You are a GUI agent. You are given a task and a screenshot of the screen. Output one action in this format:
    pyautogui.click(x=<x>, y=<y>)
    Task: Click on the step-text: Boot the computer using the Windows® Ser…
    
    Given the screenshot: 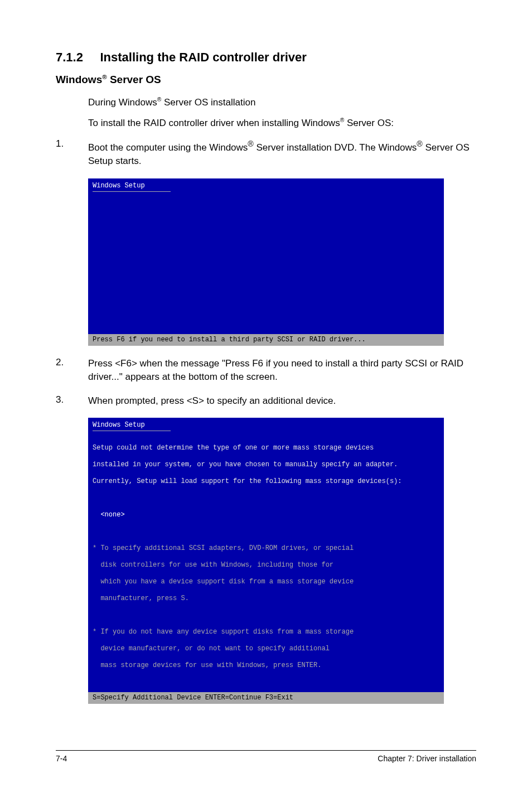 What is the action you would take?
    pyautogui.click(x=282, y=153)
    